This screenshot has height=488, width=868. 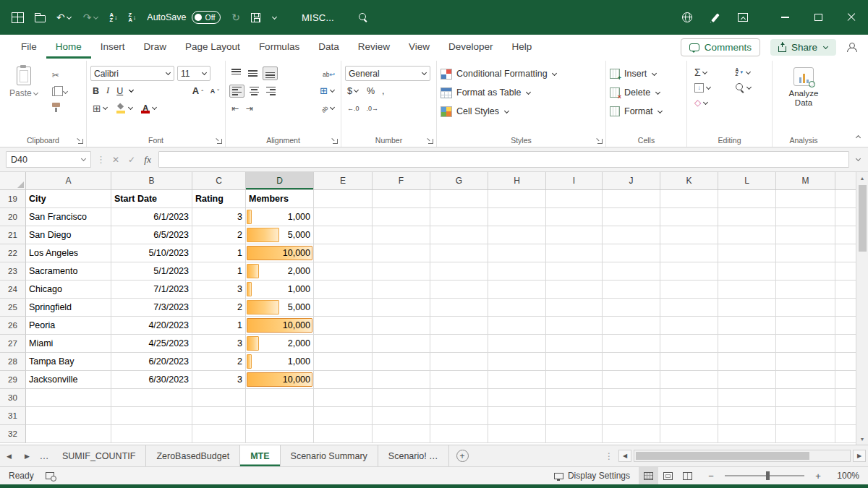 What do you see at coordinates (723, 455) in the screenshot?
I see `horizontal-scrollbar-thumb` at bounding box center [723, 455].